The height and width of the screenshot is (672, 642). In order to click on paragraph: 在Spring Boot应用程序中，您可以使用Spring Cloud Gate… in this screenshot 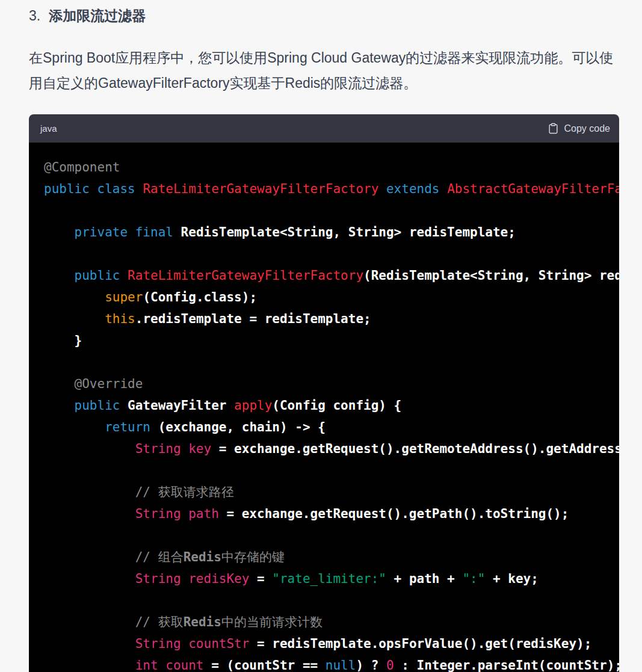, I will do `click(324, 70)`.